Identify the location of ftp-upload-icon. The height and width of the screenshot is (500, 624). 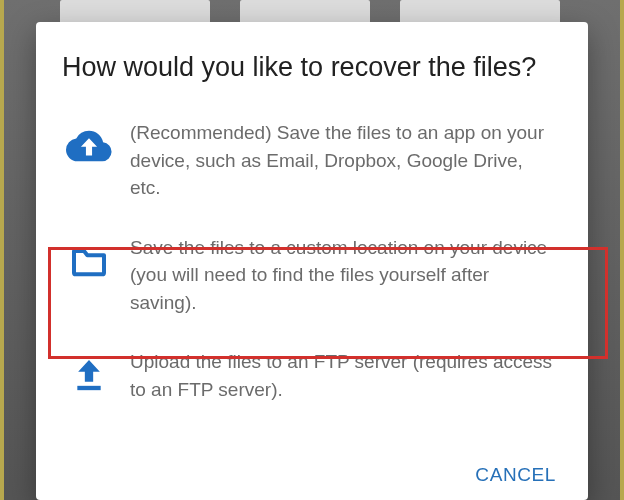
(89, 375).